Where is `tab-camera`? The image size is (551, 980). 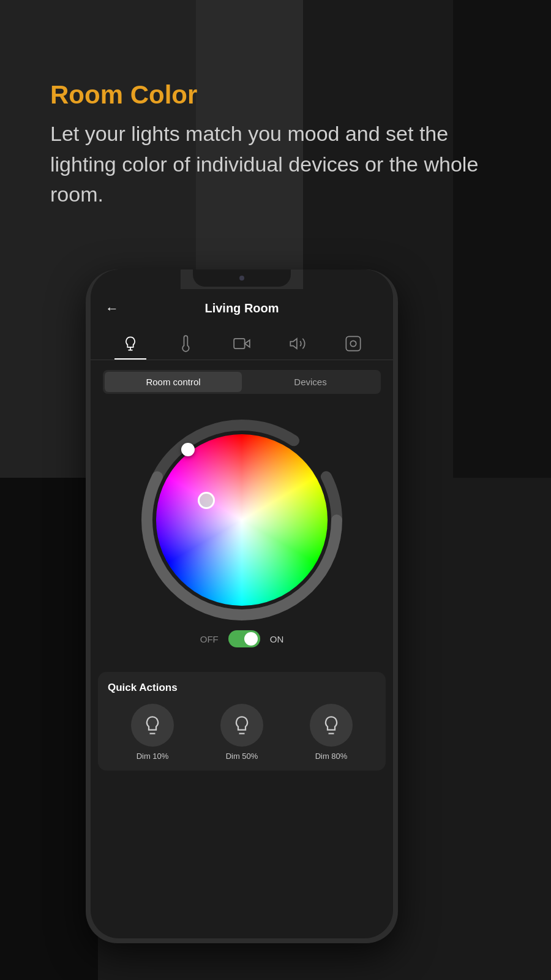 tab-camera is located at coordinates (242, 345).